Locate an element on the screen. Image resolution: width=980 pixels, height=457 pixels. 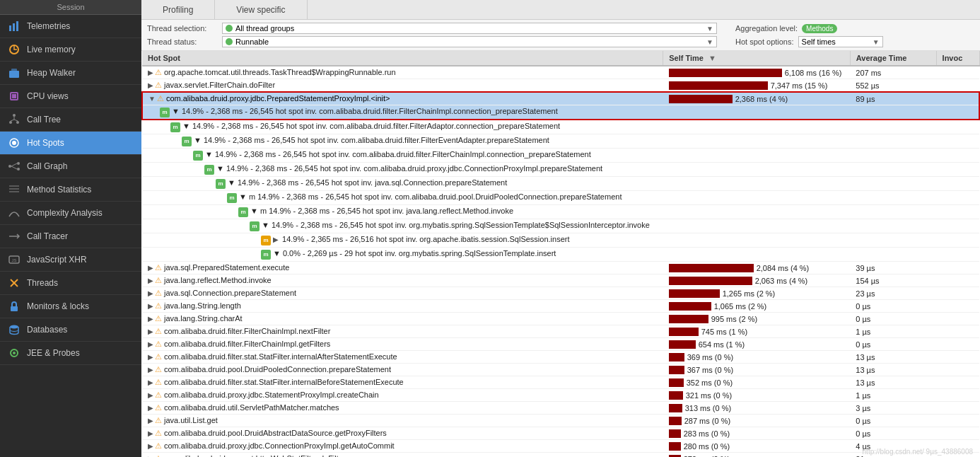
memory-icon is located at coordinates (14, 50).